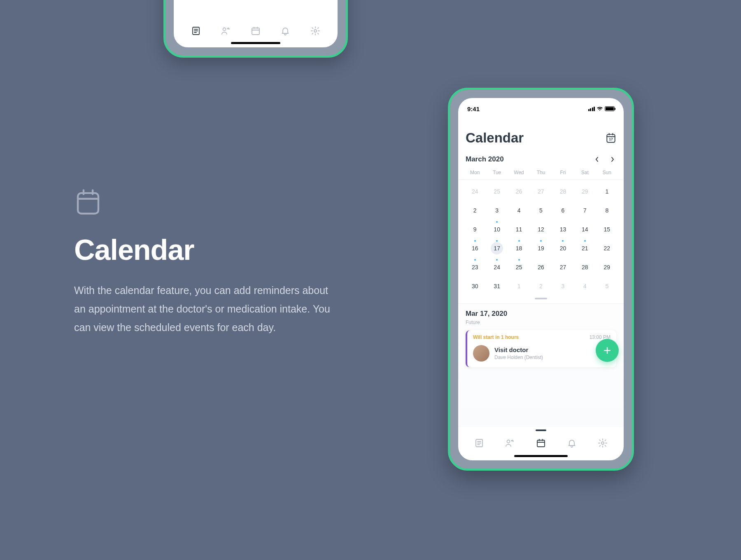  What do you see at coordinates (585, 248) in the screenshot?
I see `calendar-day: 21` at bounding box center [585, 248].